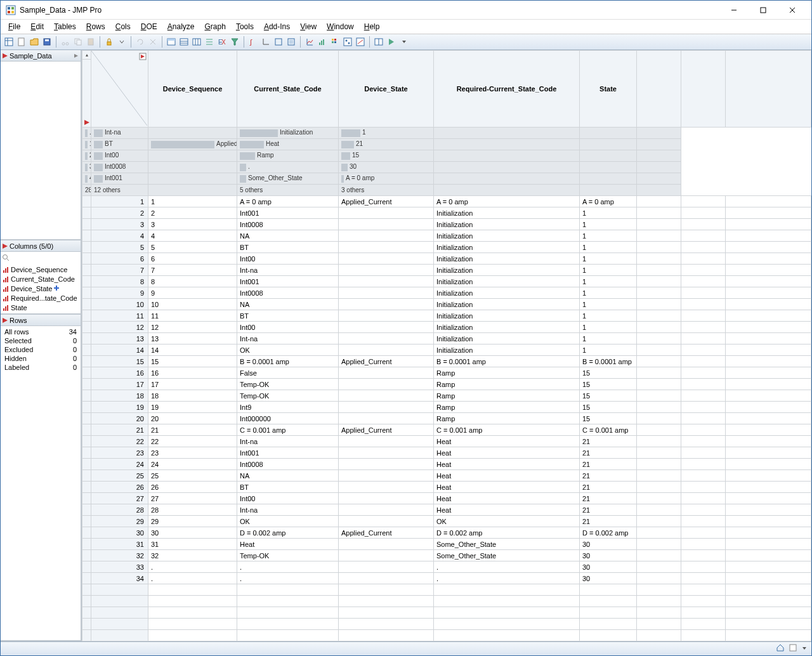 The width and height of the screenshot is (812, 656). Describe the element at coordinates (288, 316) in the screenshot. I see `cell: BT` at that location.